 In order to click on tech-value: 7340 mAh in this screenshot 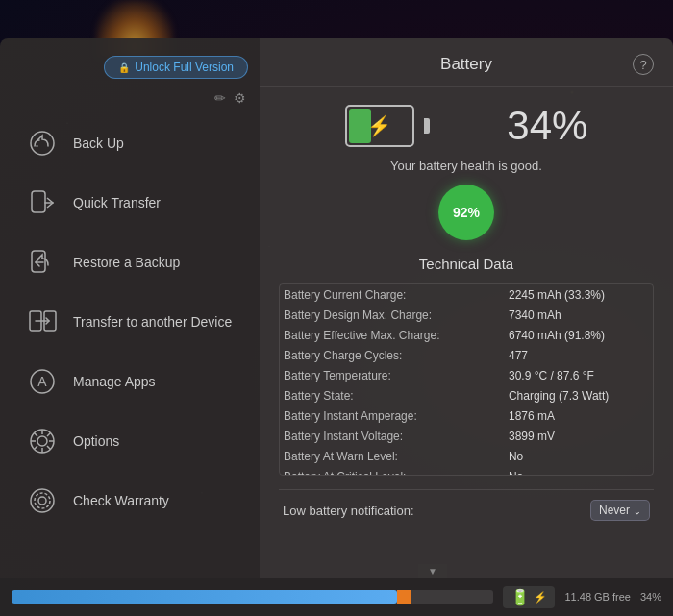, I will do `click(579, 315)`.